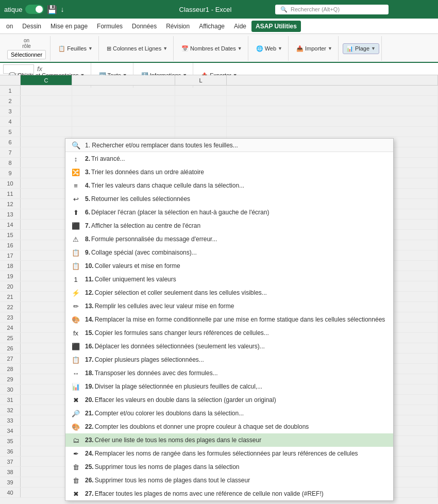 Image resolution: width=438 pixels, height=504 pixels. What do you see at coordinates (46, 111) in the screenshot?
I see `cell-c3` at bounding box center [46, 111].